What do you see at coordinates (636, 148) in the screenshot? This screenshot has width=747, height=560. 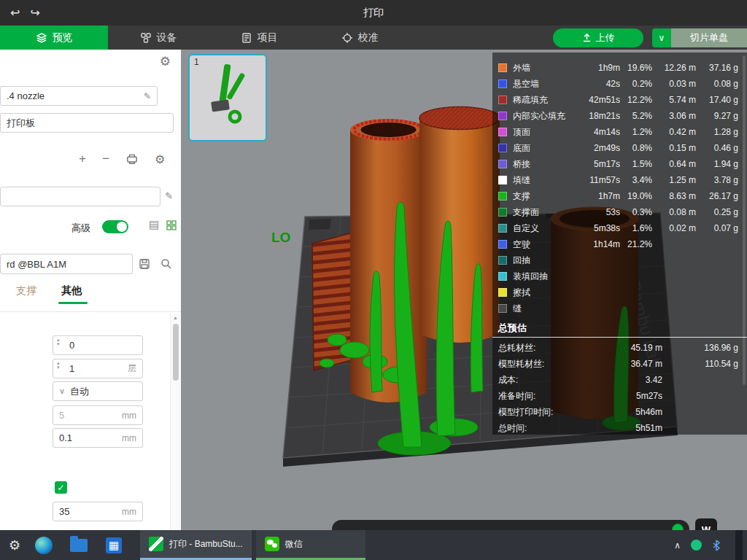 I see `feature-percent: 0.8%` at bounding box center [636, 148].